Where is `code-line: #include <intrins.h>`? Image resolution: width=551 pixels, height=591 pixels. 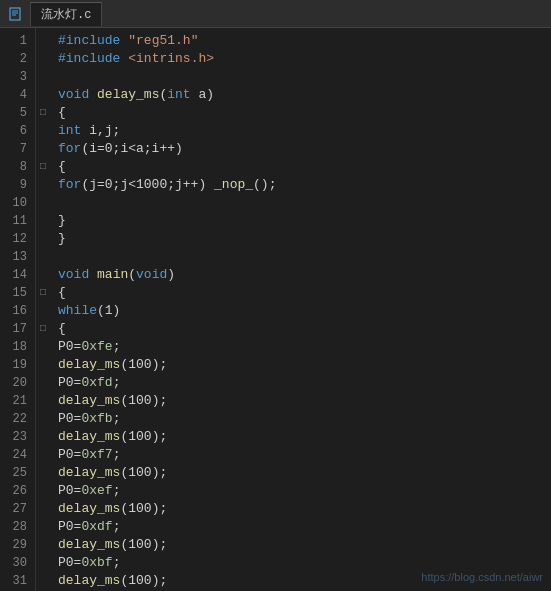 code-line: #include <intrins.h> is located at coordinates (304, 59).